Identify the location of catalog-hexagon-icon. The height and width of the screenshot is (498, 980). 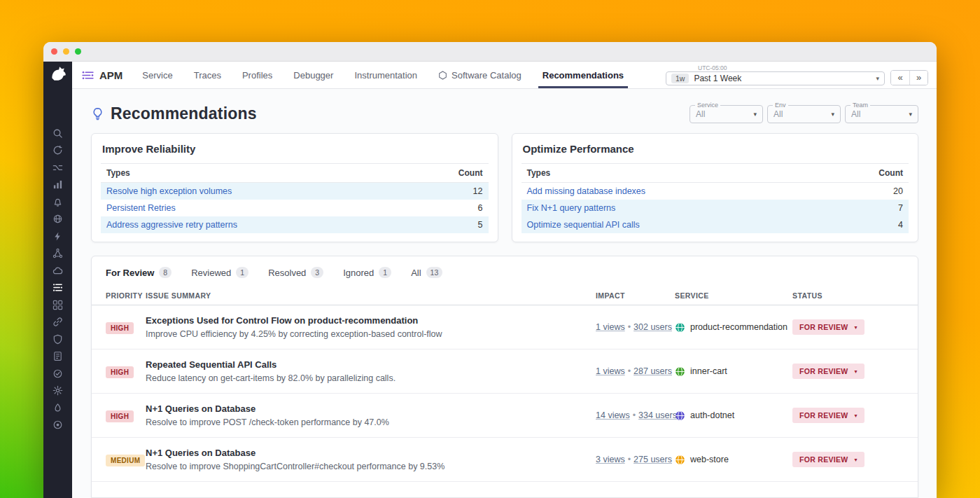
(442, 76).